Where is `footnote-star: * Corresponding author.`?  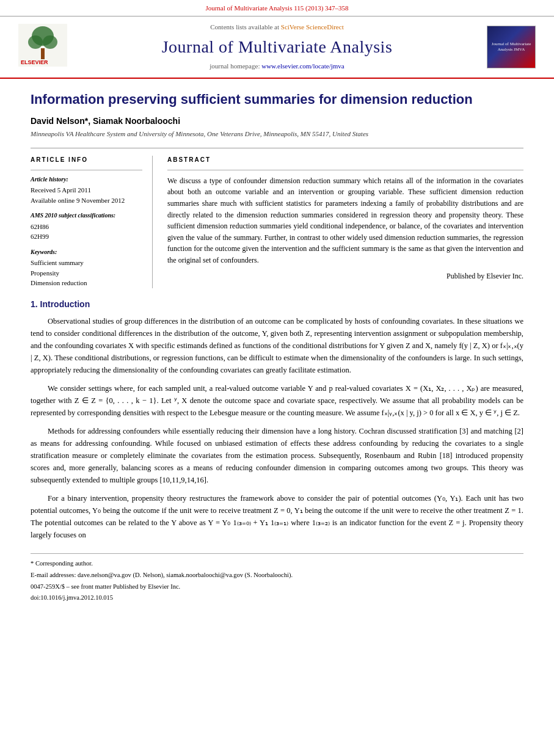 footnote-star: * Corresponding author. is located at coordinates (277, 564).